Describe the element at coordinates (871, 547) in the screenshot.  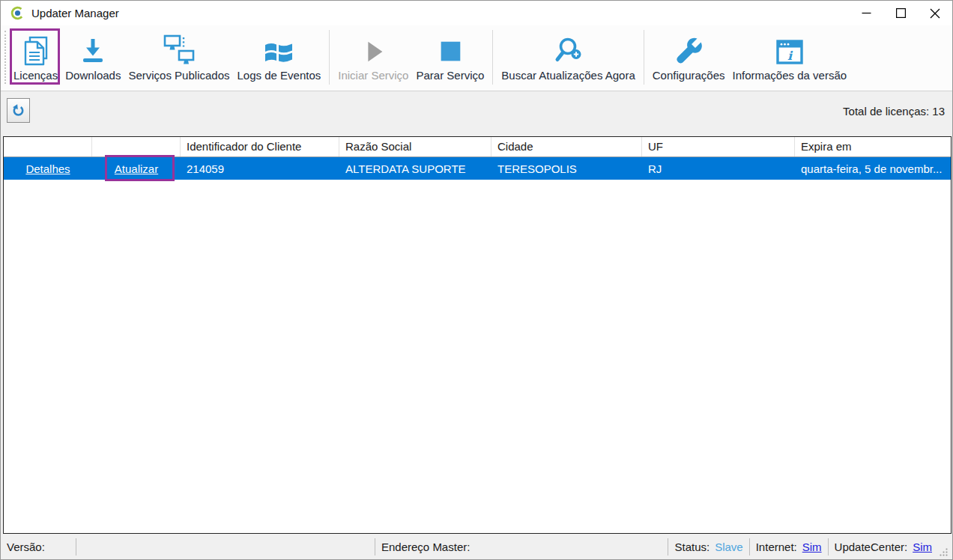
I see `updatecenter-label: UpdateCenter:` at that location.